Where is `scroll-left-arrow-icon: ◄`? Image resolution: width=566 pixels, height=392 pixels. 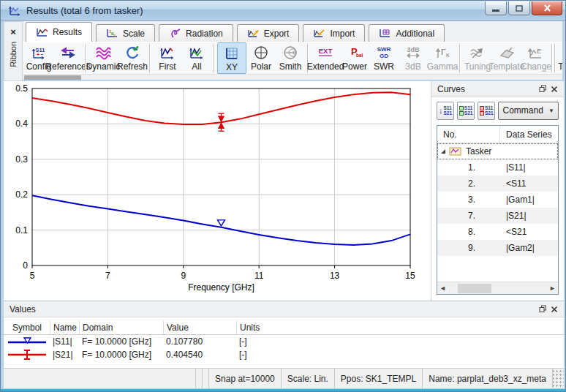
scroll-left-arrow-icon: ◄ is located at coordinates (443, 288).